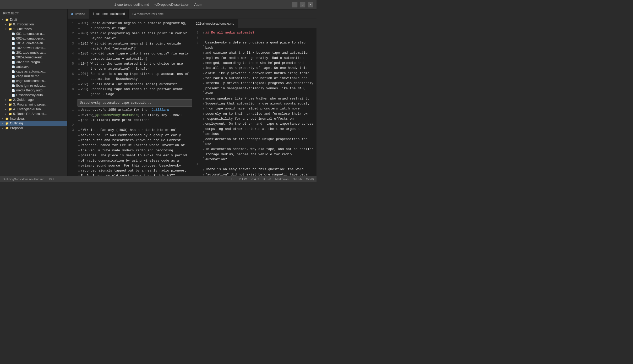 The image size is (633, 364). What do you see at coordinates (34, 62) in the screenshot?
I see `sidebar-item-302a: 📄 302-aftra-progra...` at bounding box center [34, 62].